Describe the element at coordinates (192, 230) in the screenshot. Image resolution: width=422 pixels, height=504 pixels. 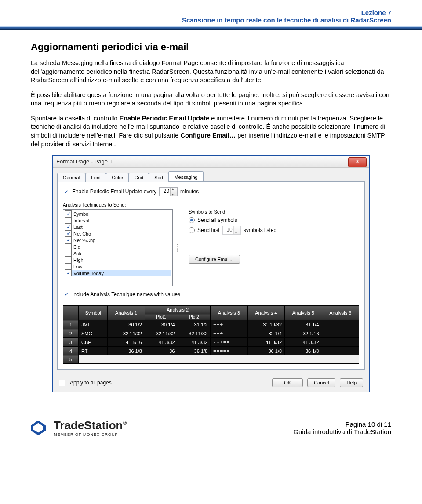
I see `send-first-radio` at that location.